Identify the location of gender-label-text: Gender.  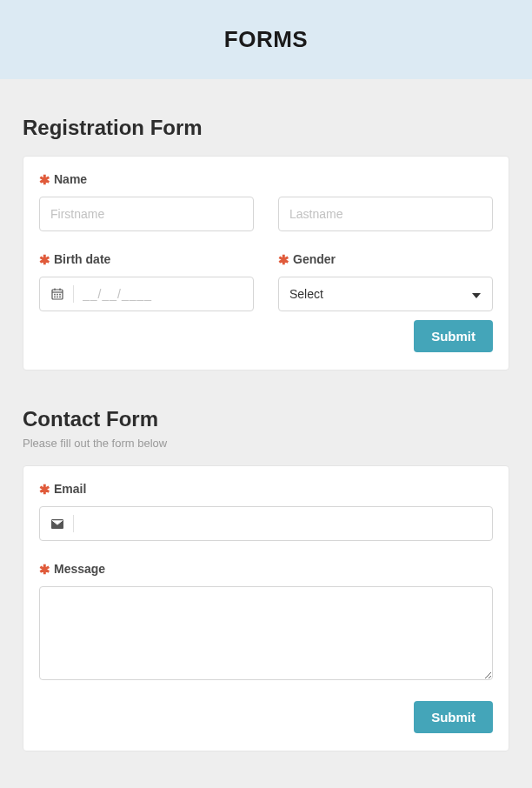
(315, 259).